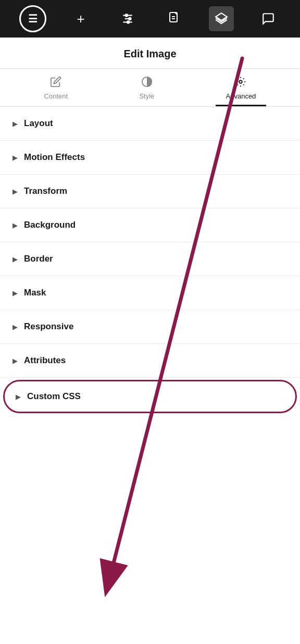 This screenshot has height=644, width=300. Describe the element at coordinates (150, 293) in the screenshot. I see `section-mask: ▶ Mask` at that location.